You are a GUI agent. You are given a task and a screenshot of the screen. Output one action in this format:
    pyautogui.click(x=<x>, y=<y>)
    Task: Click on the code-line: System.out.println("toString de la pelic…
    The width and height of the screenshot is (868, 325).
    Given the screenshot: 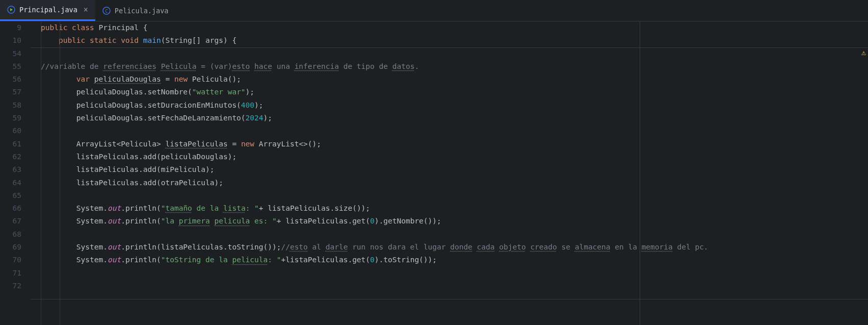 What is the action you would take?
    pyautogui.click(x=450, y=260)
    